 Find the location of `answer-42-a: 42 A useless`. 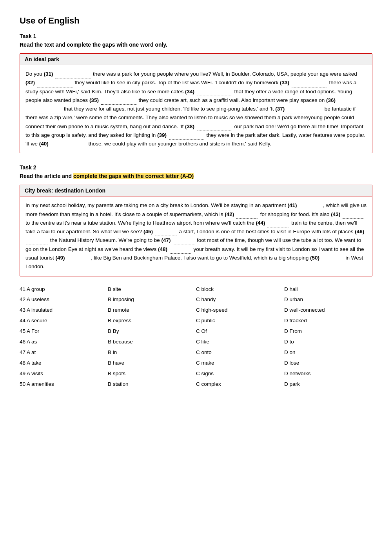

answer-42-a: 42 A useless is located at coordinates (64, 300).